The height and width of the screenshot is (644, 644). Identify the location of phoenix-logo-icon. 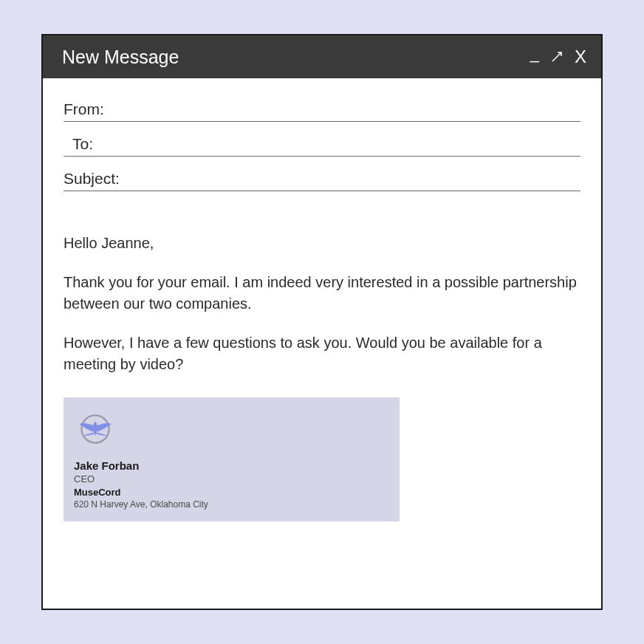
(232, 431).